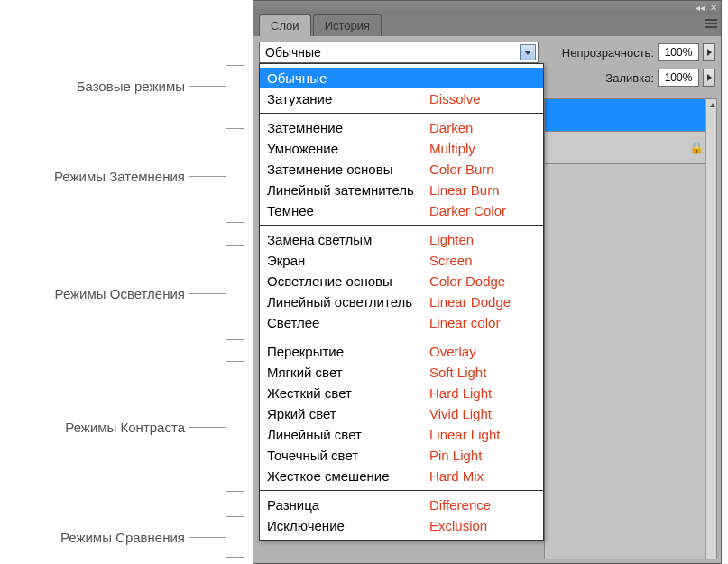  I want to click on blend-option-en: Overlay, so click(453, 352).